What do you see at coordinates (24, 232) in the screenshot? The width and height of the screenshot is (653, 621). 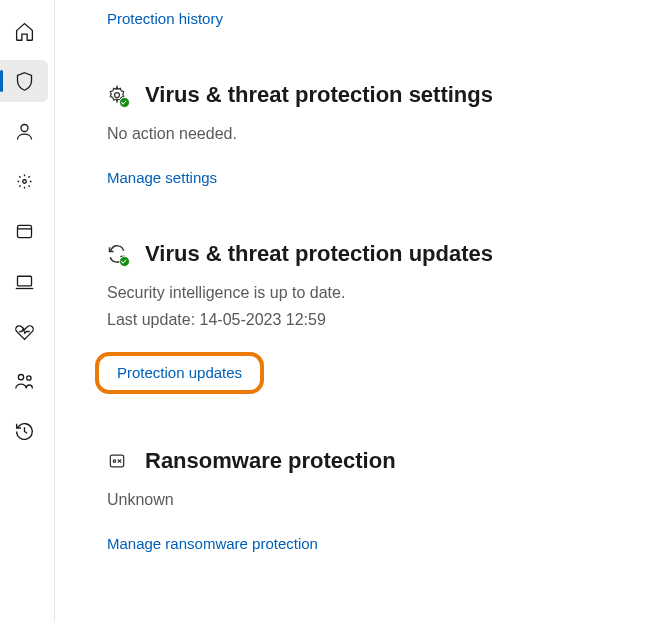 I see `app-browser-icon` at bounding box center [24, 232].